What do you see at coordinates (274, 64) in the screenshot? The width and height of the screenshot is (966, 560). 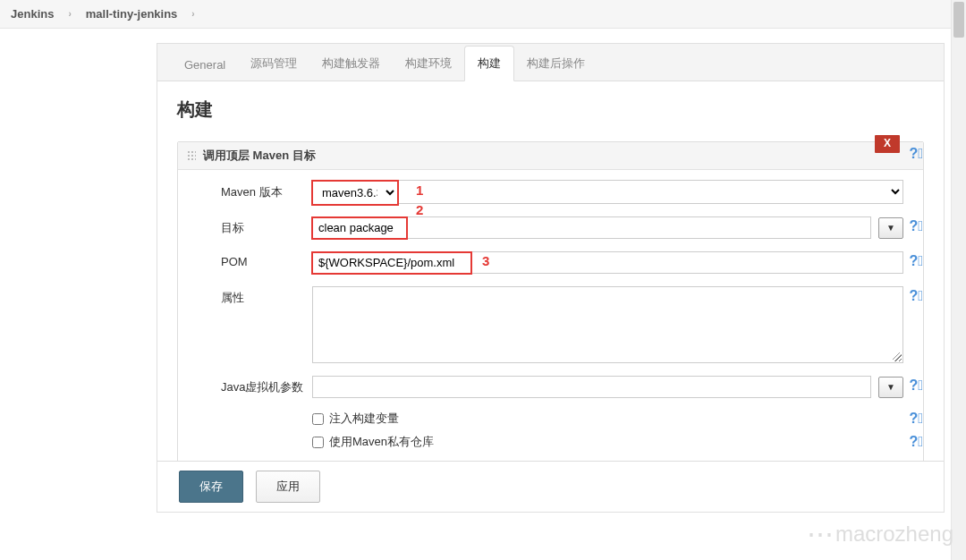 I see `tab-scm: 源码管理` at bounding box center [274, 64].